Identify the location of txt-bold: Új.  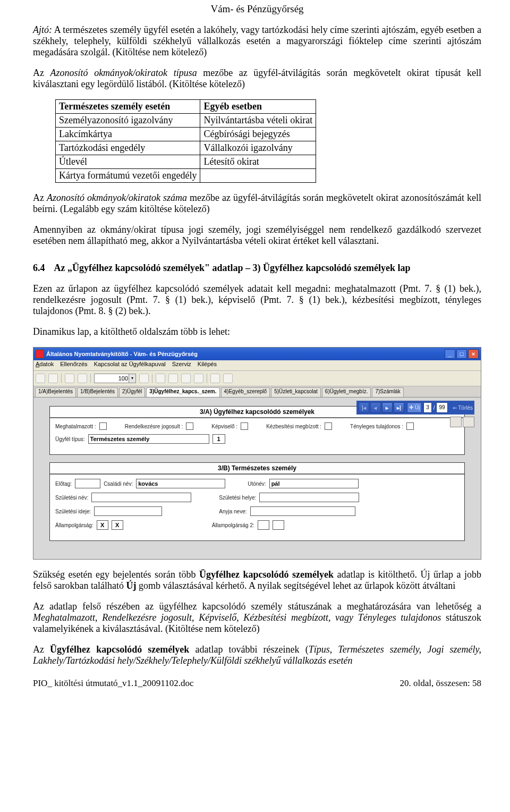
(131, 586).